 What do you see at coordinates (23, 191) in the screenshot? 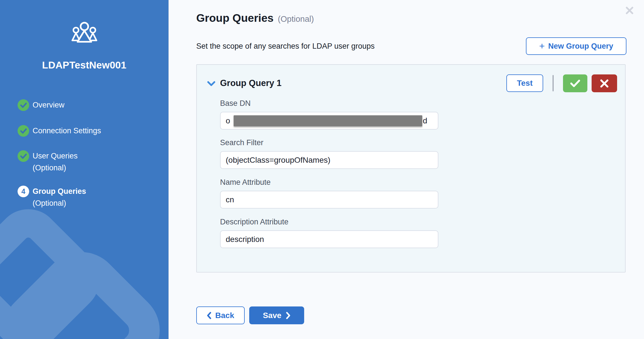
I see `step-number-badge: 4` at bounding box center [23, 191].